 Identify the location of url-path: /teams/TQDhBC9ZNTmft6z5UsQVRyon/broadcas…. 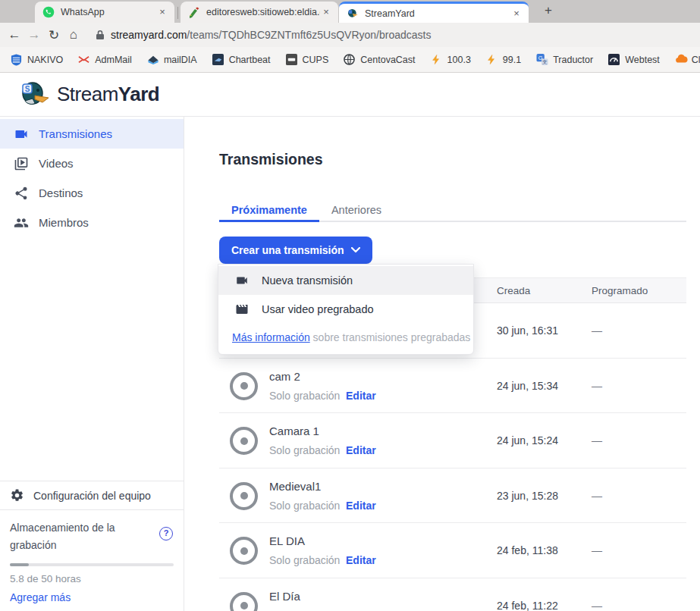
(309, 35).